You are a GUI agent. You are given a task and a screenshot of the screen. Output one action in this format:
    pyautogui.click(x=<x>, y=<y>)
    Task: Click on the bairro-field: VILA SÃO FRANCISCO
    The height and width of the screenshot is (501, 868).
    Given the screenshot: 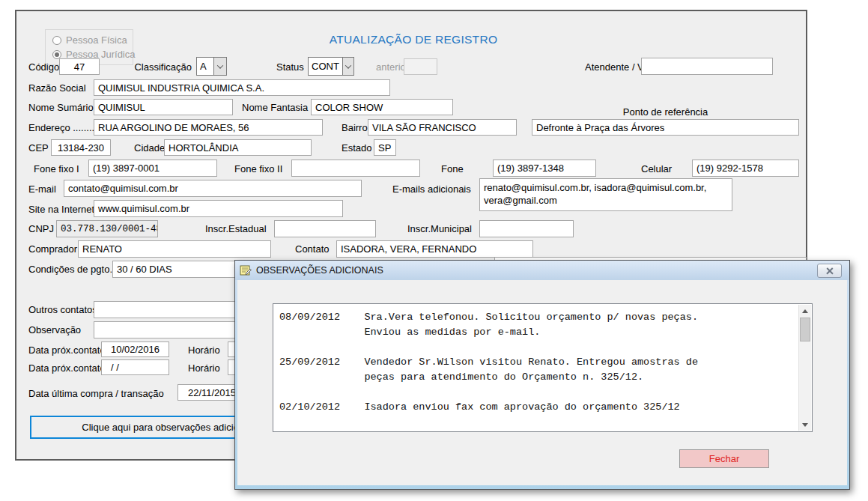 What is the action you would take?
    pyautogui.click(x=442, y=127)
    